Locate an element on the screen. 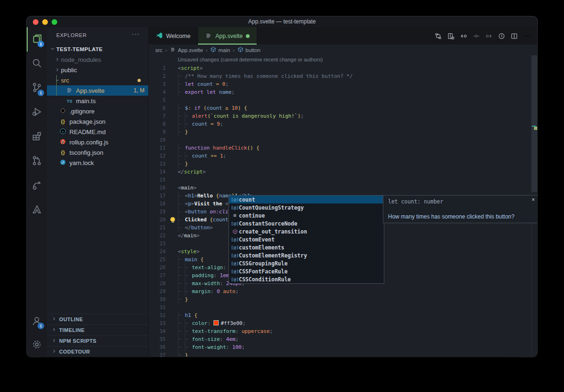 The width and height of the screenshot is (564, 392). split-editor-icon is located at coordinates (514, 36).